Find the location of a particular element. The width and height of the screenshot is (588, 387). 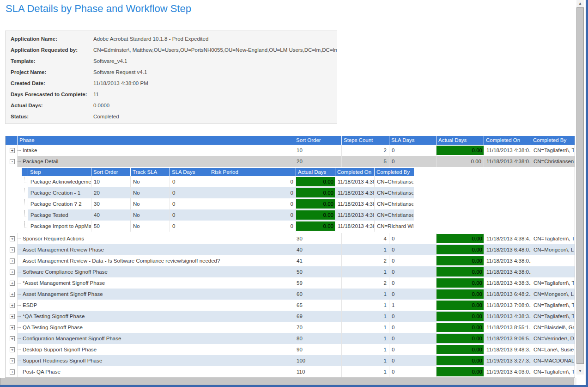

phase-label: Package Detail is located at coordinates (41, 161).